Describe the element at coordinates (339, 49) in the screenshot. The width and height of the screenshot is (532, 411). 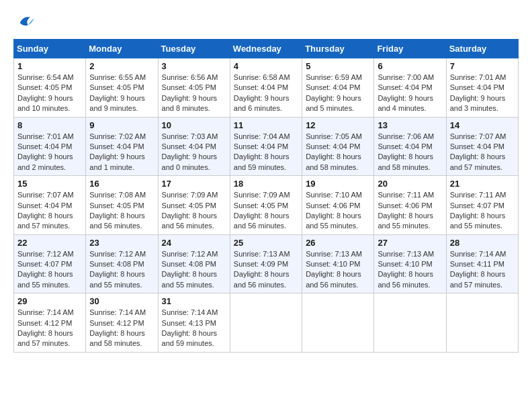
I see `weekday-header-thursday: Thursday` at that location.